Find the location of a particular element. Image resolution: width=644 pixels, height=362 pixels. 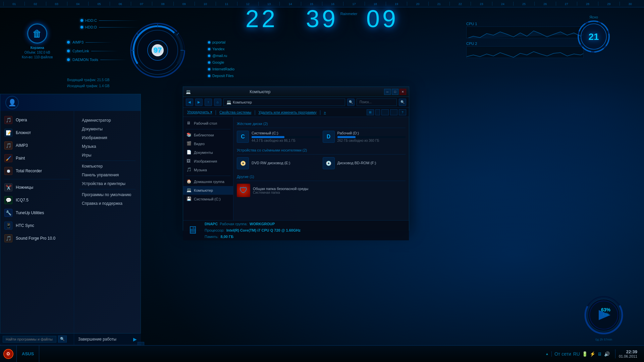

maximize-button: □ is located at coordinates (395, 92).